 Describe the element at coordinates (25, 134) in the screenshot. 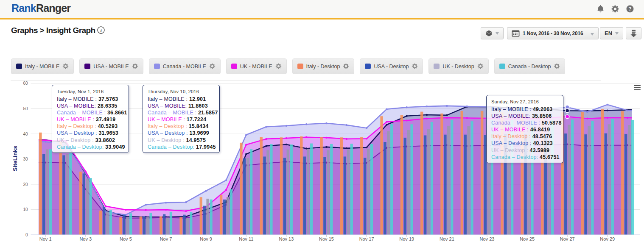

I see `svg-text: 40` at that location.